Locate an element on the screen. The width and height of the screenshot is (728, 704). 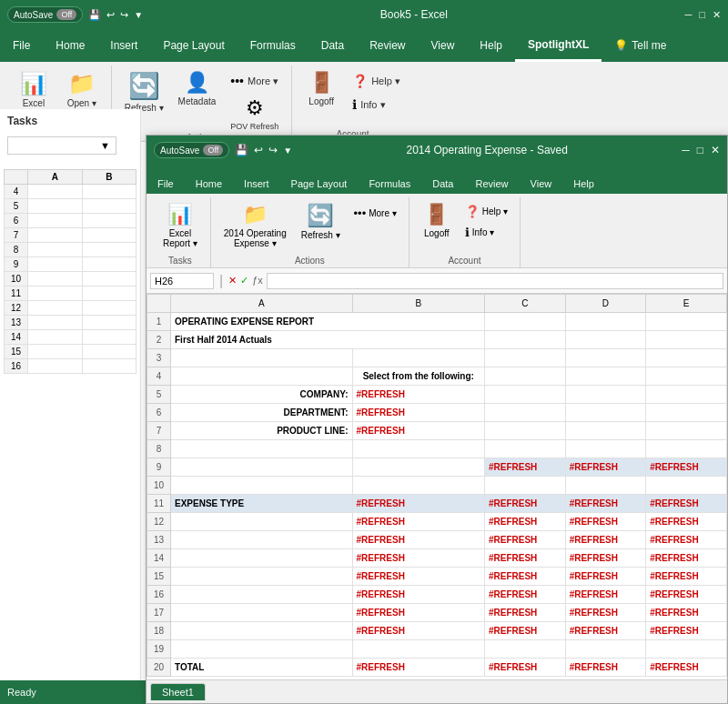
tab-help: Help is located at coordinates (491, 45).